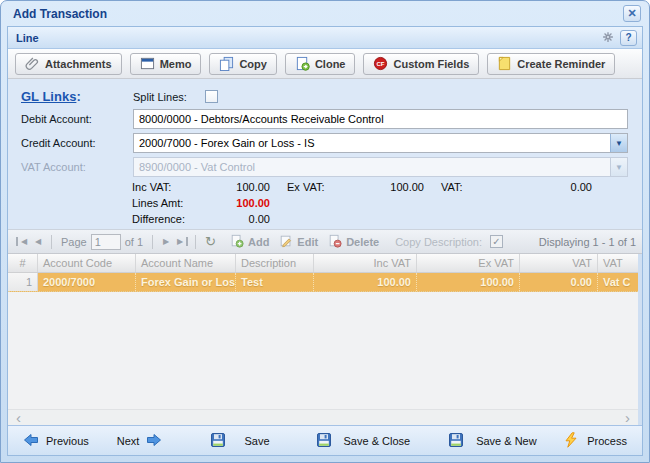  Describe the element at coordinates (258, 242) in the screenshot. I see `add-label: Add` at that location.